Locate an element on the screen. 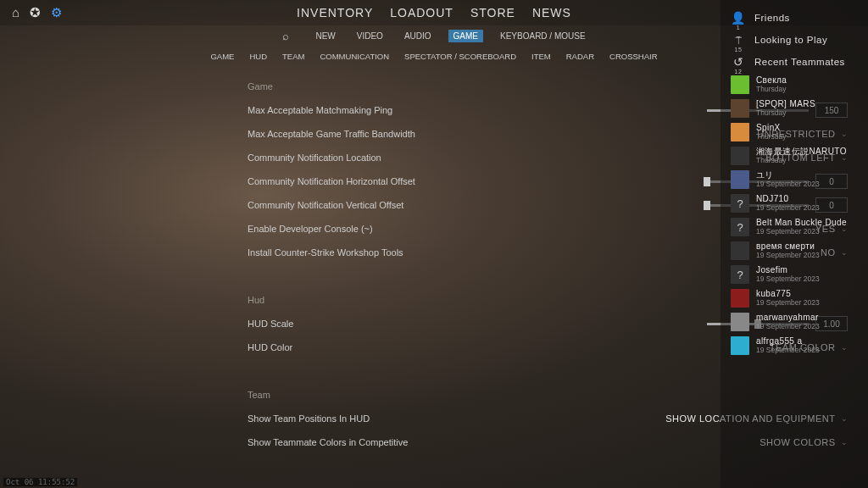 This screenshot has height=488, width=868. settings-sec-item: ITEM is located at coordinates (541, 56).